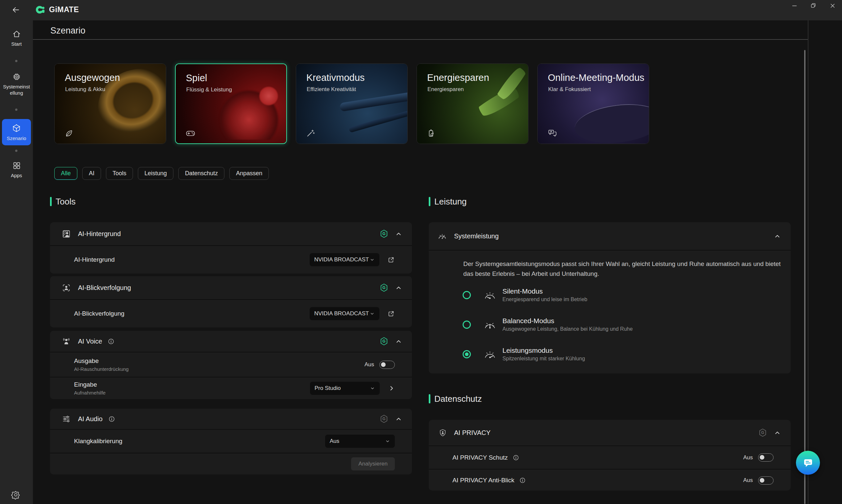  What do you see at coordinates (110, 104) in the screenshot?
I see `scenario-card-ausgewogen: Ausgewogen Leistung & Akku` at bounding box center [110, 104].